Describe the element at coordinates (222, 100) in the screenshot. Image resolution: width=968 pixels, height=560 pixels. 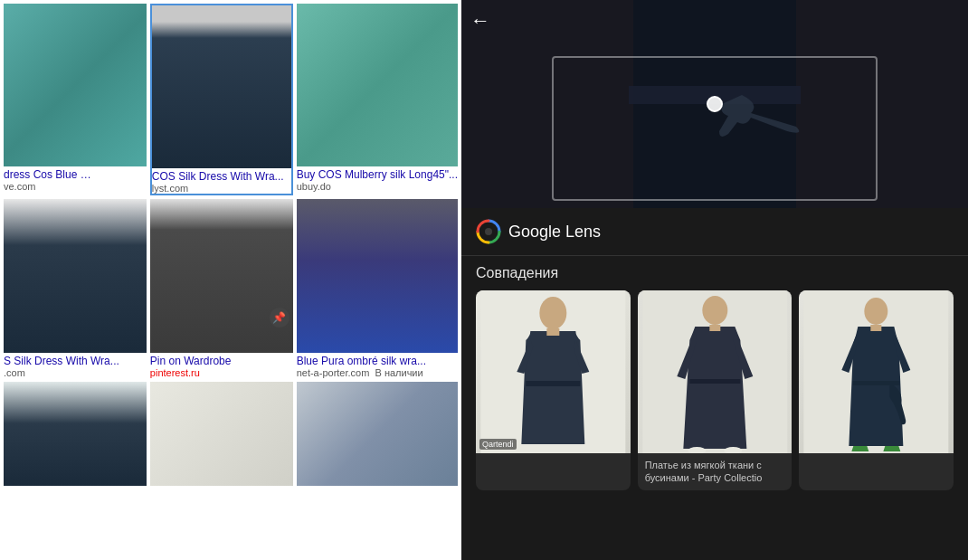
I see `result-item-2: COS Silk Dress With Wra... lyst.com` at that location.